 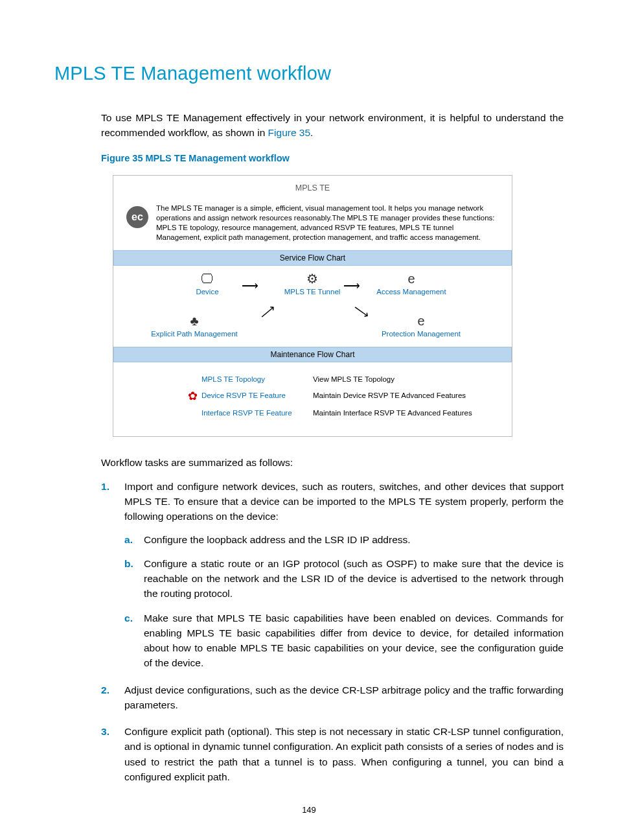 What do you see at coordinates (332, 159) in the screenshot?
I see `figure-caption: Figure 35 MPLS TE Management workflow` at bounding box center [332, 159].